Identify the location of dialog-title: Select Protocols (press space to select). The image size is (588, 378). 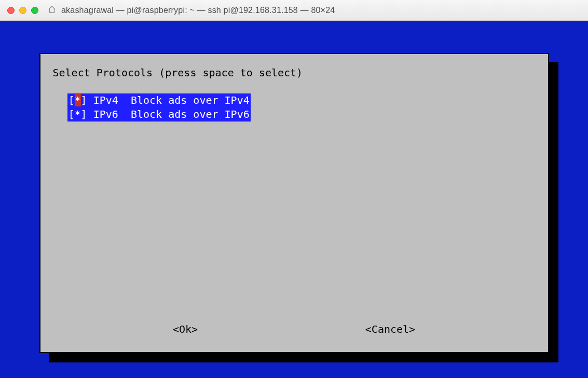
(294, 73).